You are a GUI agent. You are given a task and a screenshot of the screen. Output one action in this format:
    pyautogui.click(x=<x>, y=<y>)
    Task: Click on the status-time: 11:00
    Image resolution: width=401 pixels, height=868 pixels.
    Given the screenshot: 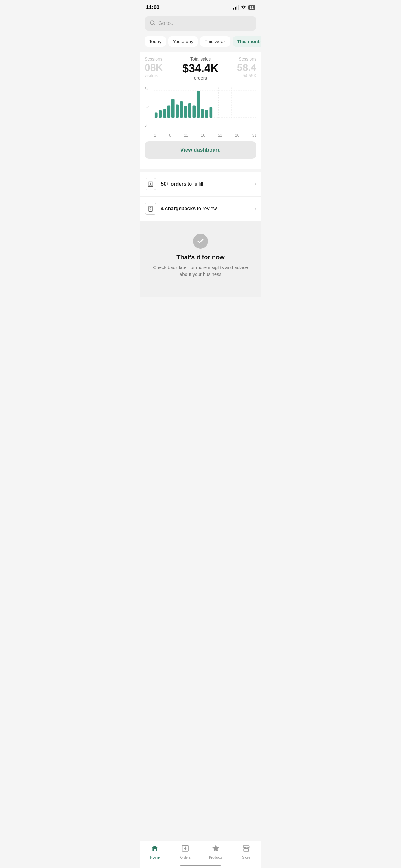 What is the action you would take?
    pyautogui.click(x=153, y=7)
    